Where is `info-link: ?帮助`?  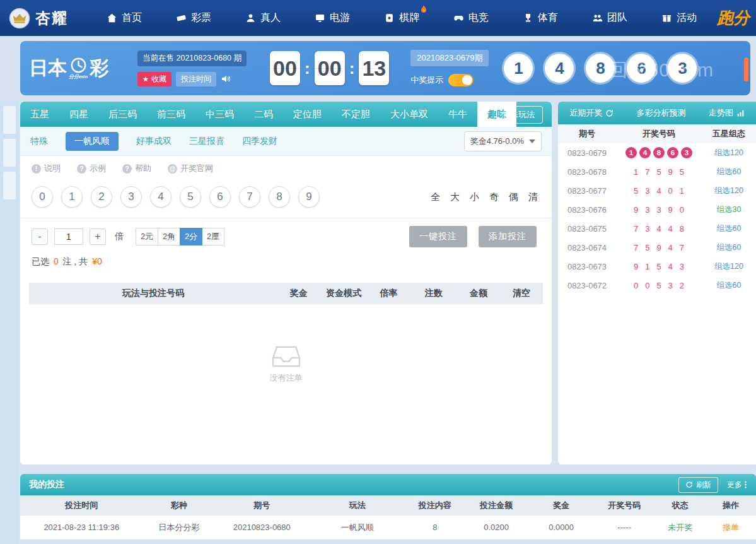
info-link: ?帮助 is located at coordinates (137, 169).